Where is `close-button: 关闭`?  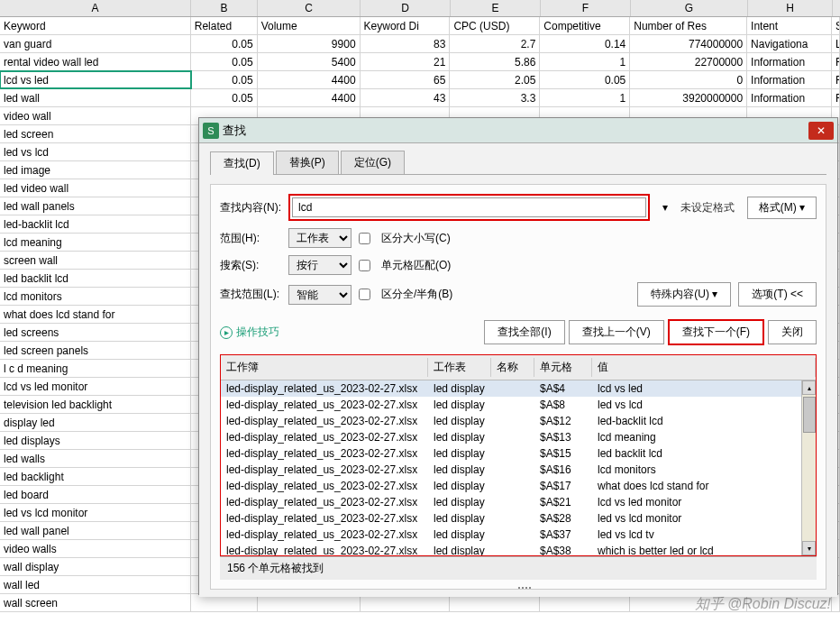 close-button: 关闭 is located at coordinates (792, 332).